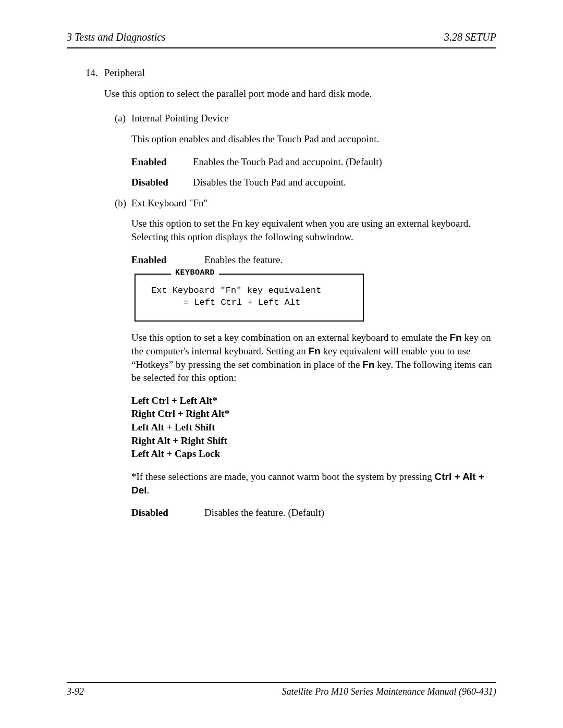 The width and height of the screenshot is (563, 728). What do you see at coordinates (271, 303) in the screenshot?
I see `keyboard-line-2: = Left Ctrl + Left Alt` at bounding box center [271, 303].